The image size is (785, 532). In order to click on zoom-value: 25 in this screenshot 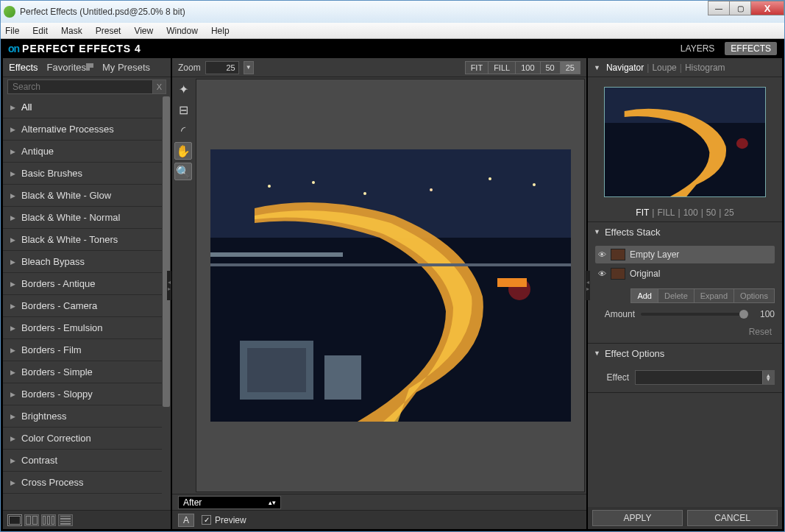, I will do `click(222, 68)`.